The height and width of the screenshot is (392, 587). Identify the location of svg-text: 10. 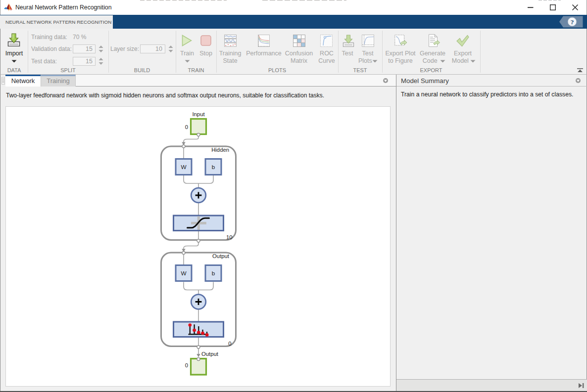
(230, 237).